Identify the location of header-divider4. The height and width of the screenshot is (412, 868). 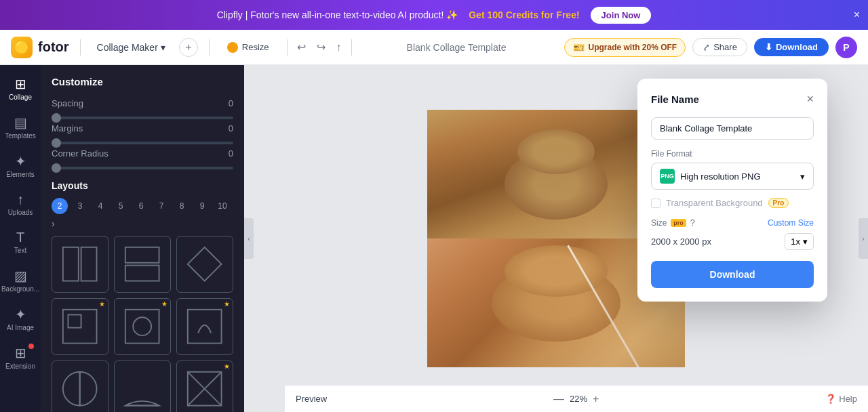
(351, 47).